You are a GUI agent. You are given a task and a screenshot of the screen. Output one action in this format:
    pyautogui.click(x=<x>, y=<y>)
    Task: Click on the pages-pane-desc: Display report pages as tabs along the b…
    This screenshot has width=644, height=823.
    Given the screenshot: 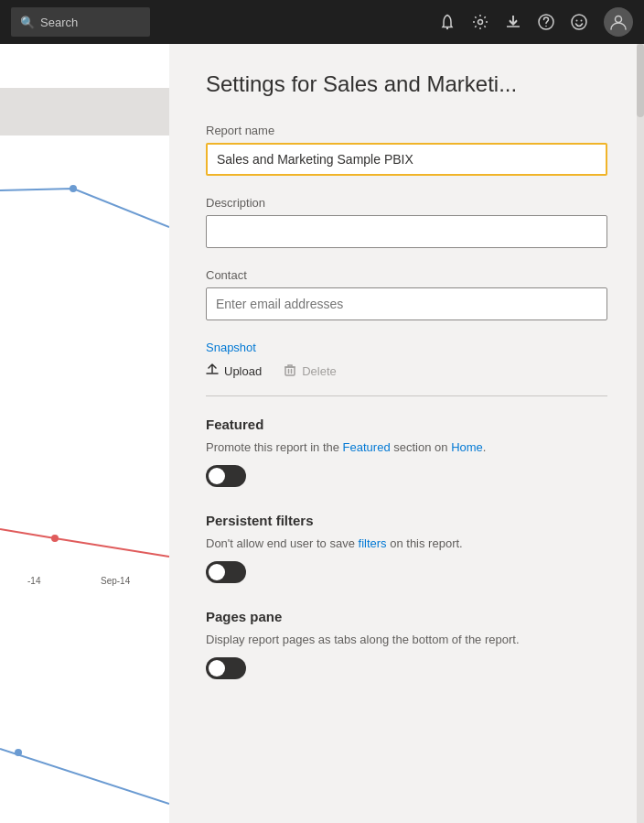 What is the action you would take?
    pyautogui.click(x=406, y=640)
    